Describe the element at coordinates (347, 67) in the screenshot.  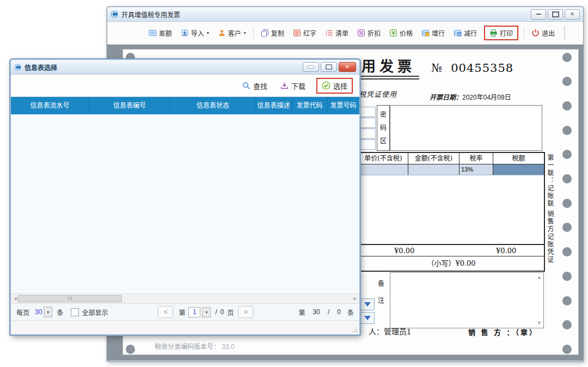
I see `dialog-close-button: ✕` at that location.